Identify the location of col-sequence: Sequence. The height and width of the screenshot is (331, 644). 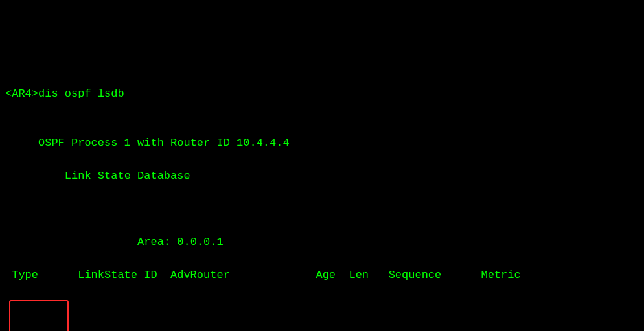
(428, 275).